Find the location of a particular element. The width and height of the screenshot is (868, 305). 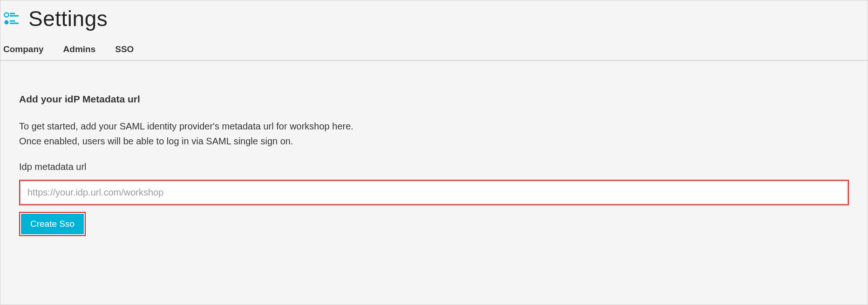

idp-url-input-highlight is located at coordinates (434, 193).